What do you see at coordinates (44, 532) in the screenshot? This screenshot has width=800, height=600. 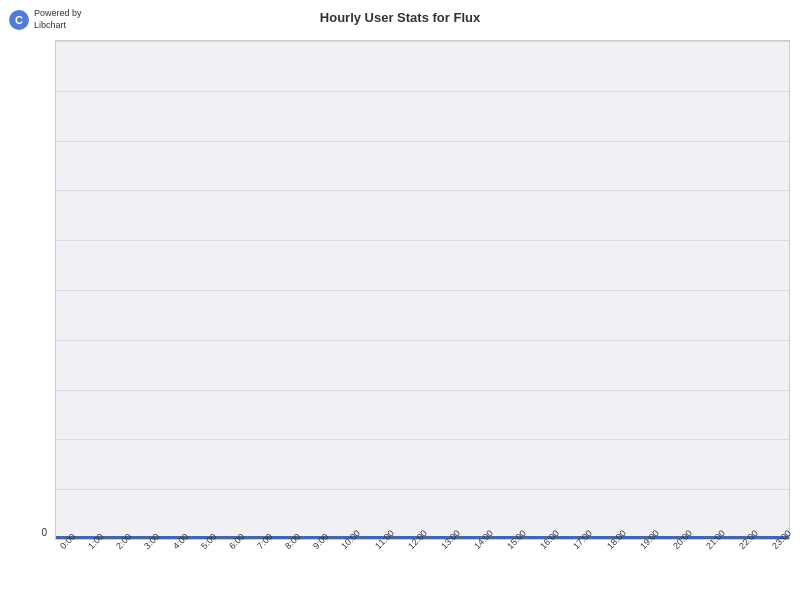 I see `y-label-zero: 0` at bounding box center [44, 532].